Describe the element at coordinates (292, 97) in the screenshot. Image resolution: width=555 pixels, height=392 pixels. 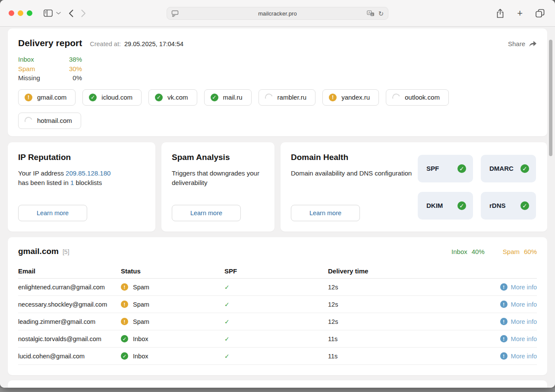
I see `domain-chip-label: rambler.ru` at that location.